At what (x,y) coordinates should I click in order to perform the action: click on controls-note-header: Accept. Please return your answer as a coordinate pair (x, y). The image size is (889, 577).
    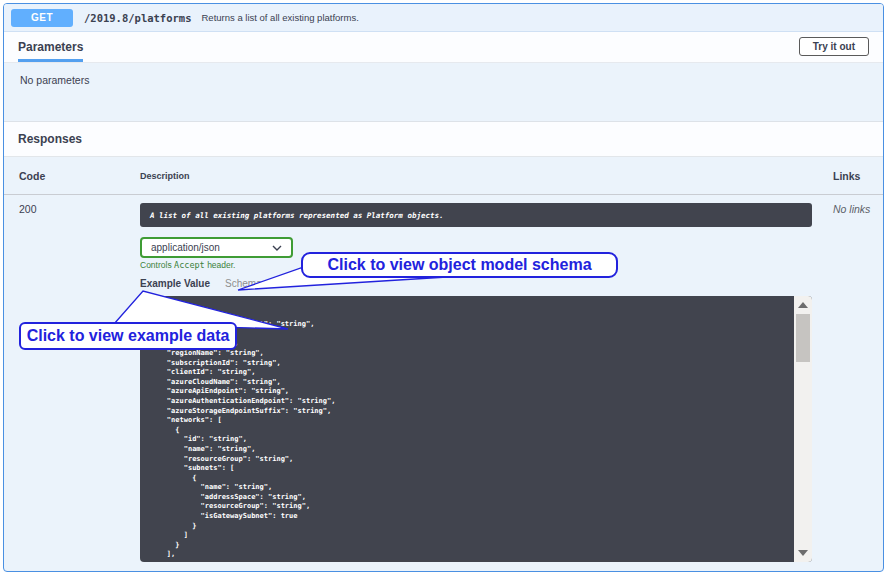
    Looking at the image, I should click on (190, 265).